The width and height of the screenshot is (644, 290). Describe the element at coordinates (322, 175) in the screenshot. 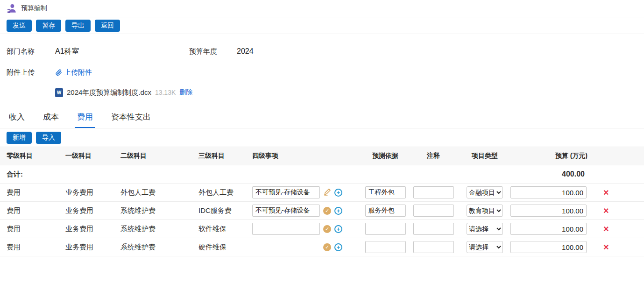

I see `total-row: 合计: 400.00` at that location.